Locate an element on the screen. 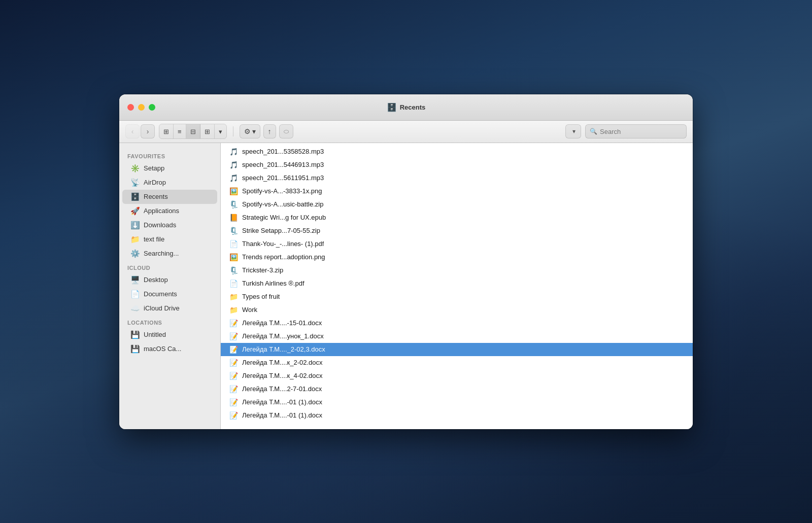 The width and height of the screenshot is (812, 523). search-input is located at coordinates (641, 132).